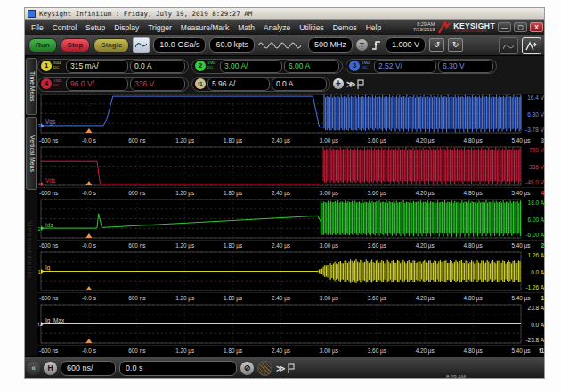 This screenshot has width=561, height=392. What do you see at coordinates (160, 28) in the screenshot?
I see `menu-item-trigger: Trigger` at bounding box center [160, 28].